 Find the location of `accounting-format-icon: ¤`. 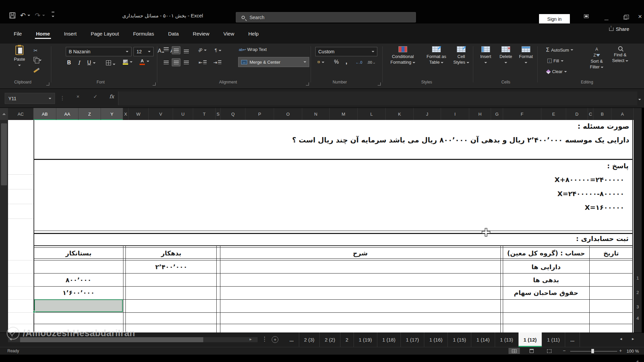

accounting-format-icon: ¤ is located at coordinates (321, 62).